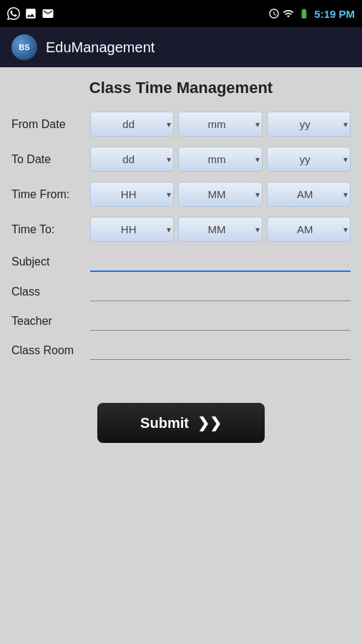  Describe the element at coordinates (309, 159) in the screenshot. I see `to-date-yy-wrapper: yy` at that location.